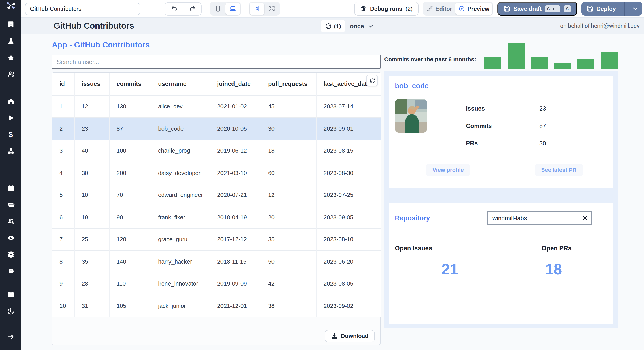 The height and width of the screenshot is (350, 644). Describe the element at coordinates (11, 41) in the screenshot. I see `sidebar-item-user` at that location.